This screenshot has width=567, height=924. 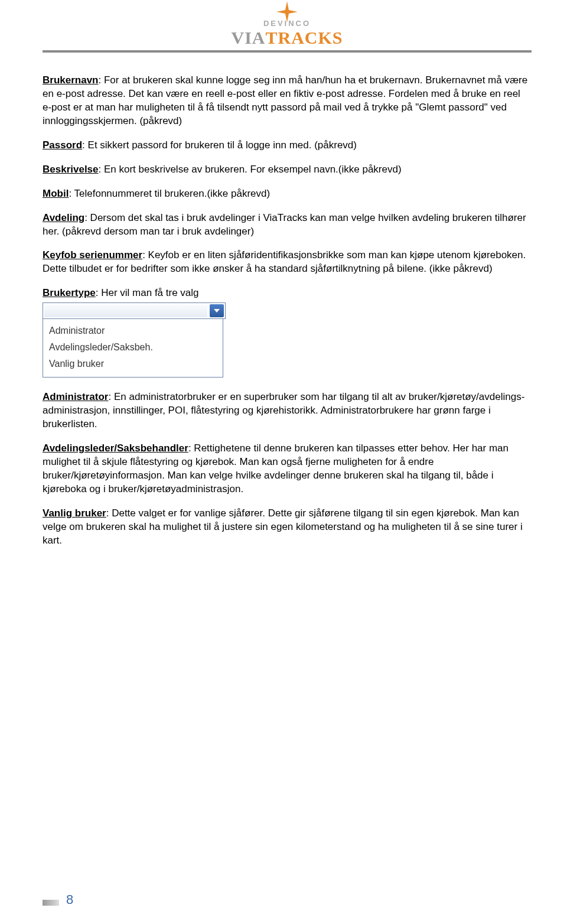 I want to click on logo: DEVINCO VIATRACKS, so click(x=287, y=25).